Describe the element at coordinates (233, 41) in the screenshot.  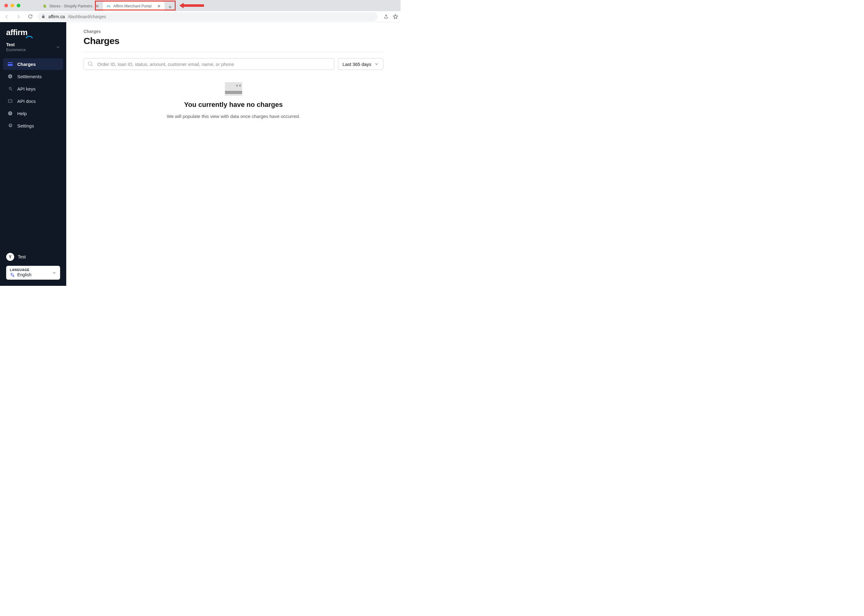
I see `page-title: Charges` at that location.